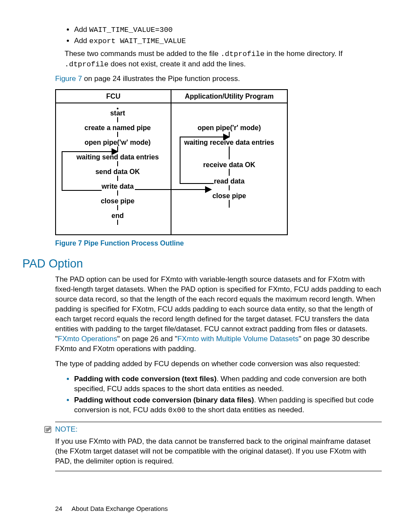 The height and width of the screenshot is (532, 411). What do you see at coordinates (68, 78) in the screenshot?
I see `figure-link: Figure 7` at bounding box center [68, 78].